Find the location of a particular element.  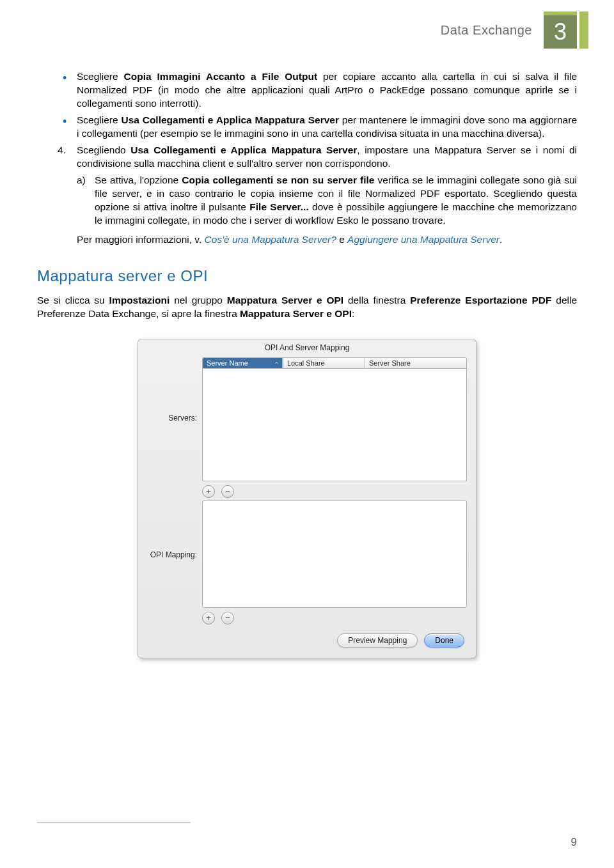

section-paragraph: Se si clicca su Impostazioni nel gruppo … is located at coordinates (307, 307).